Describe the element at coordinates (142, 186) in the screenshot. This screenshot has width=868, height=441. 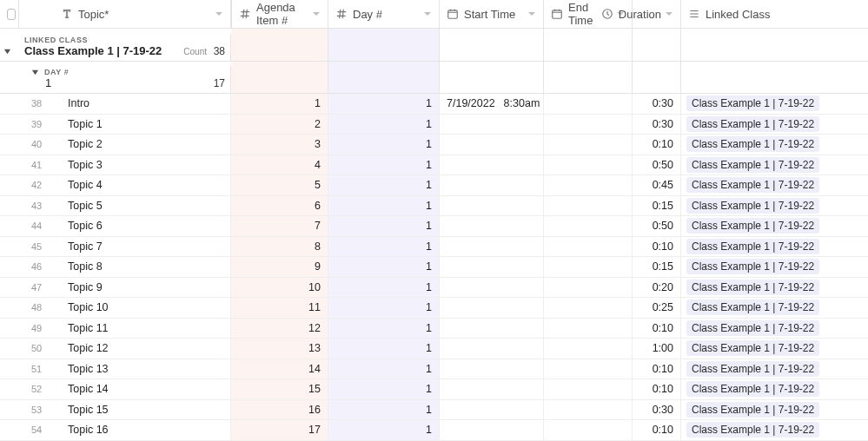
I see `cell-topic: Topic 4` at that location.